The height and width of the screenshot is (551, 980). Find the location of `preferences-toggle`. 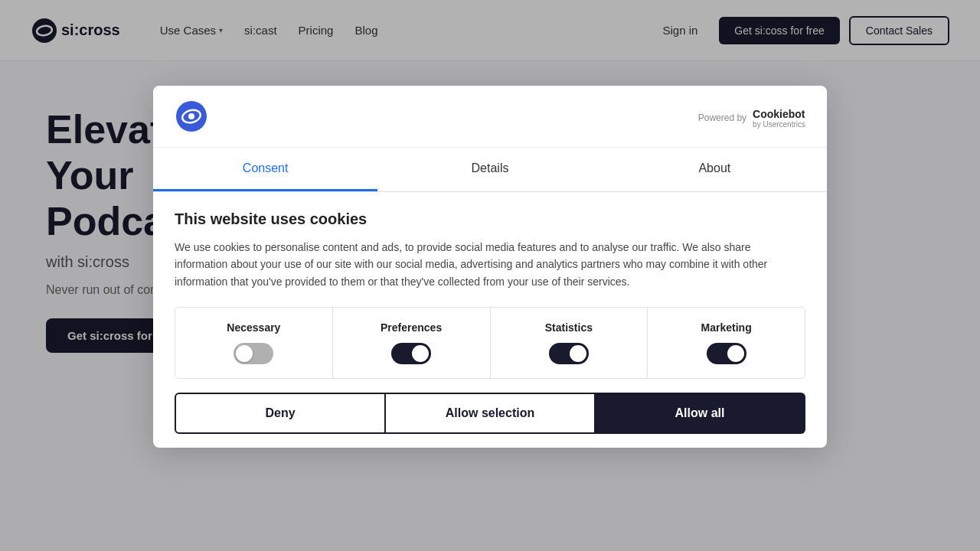

preferences-toggle is located at coordinates (411, 354).